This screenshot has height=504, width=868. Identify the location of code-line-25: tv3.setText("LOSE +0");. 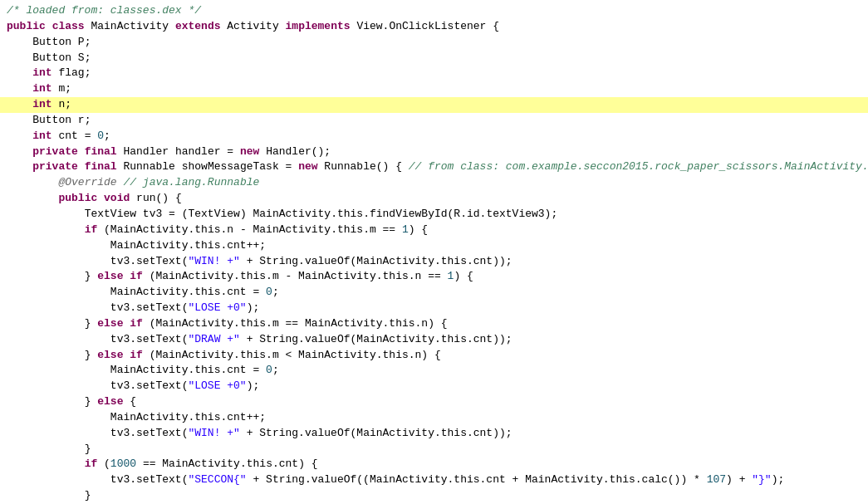
(434, 387).